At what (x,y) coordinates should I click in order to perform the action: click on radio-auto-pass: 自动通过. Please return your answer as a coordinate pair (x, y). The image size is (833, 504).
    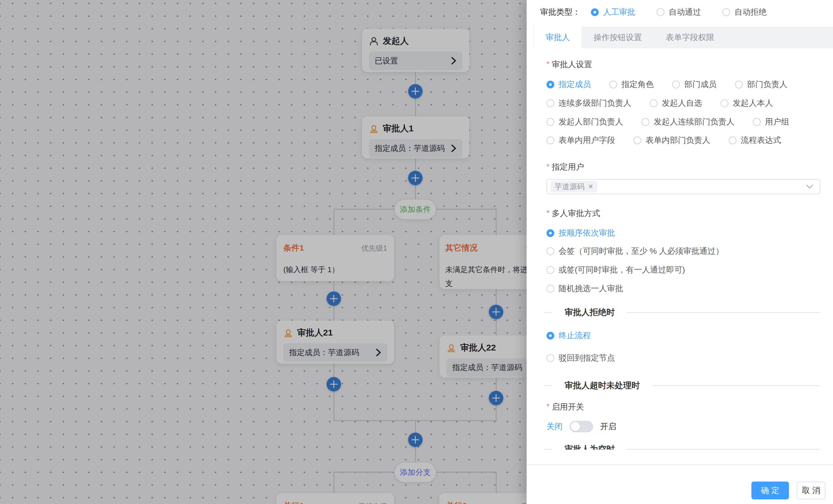
    Looking at the image, I should click on (679, 12).